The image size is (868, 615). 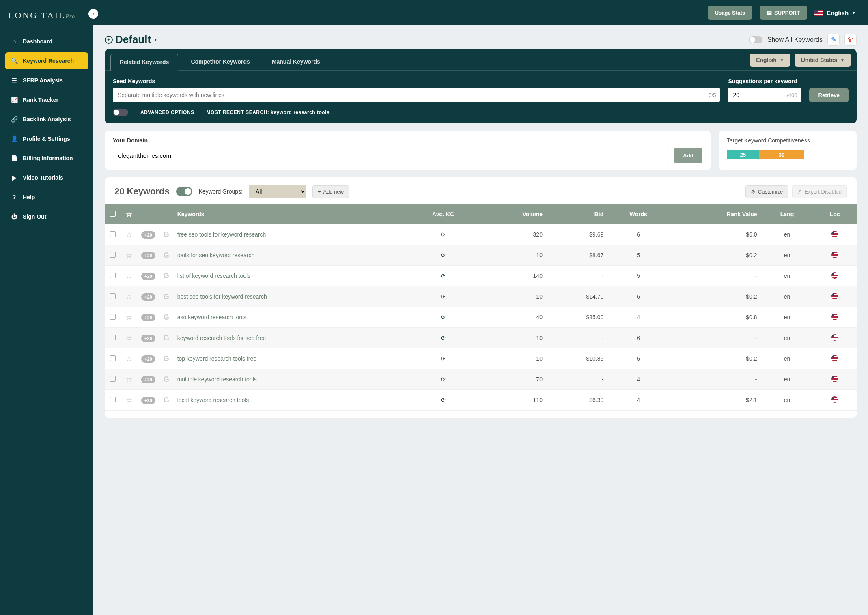 What do you see at coordinates (638, 214) in the screenshot?
I see `col-words: Words` at bounding box center [638, 214].